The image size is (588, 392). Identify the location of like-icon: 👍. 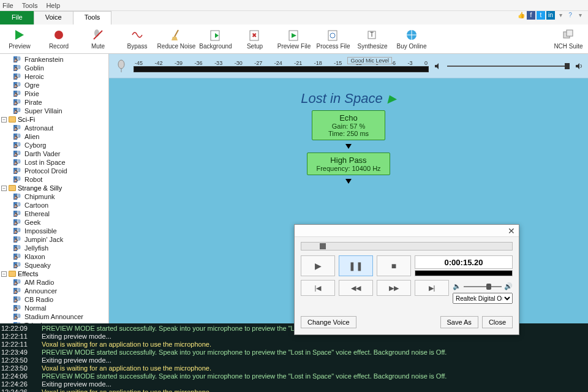
(521, 15).